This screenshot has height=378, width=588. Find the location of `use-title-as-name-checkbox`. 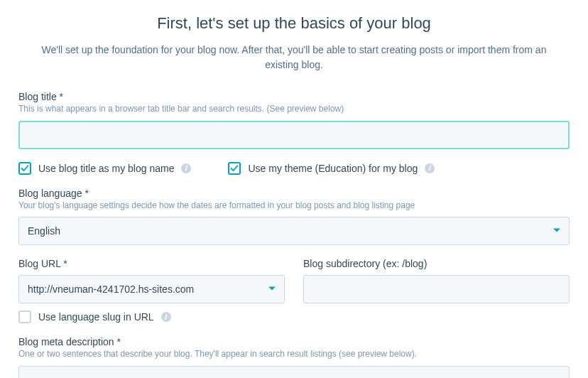

use-title-as-name-checkbox is located at coordinates (25, 168).